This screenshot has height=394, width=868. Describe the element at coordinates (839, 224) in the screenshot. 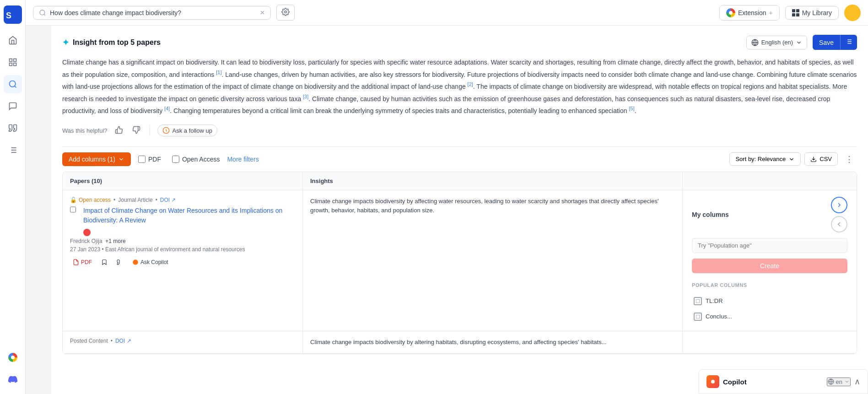

I see `arrow-left-button` at that location.